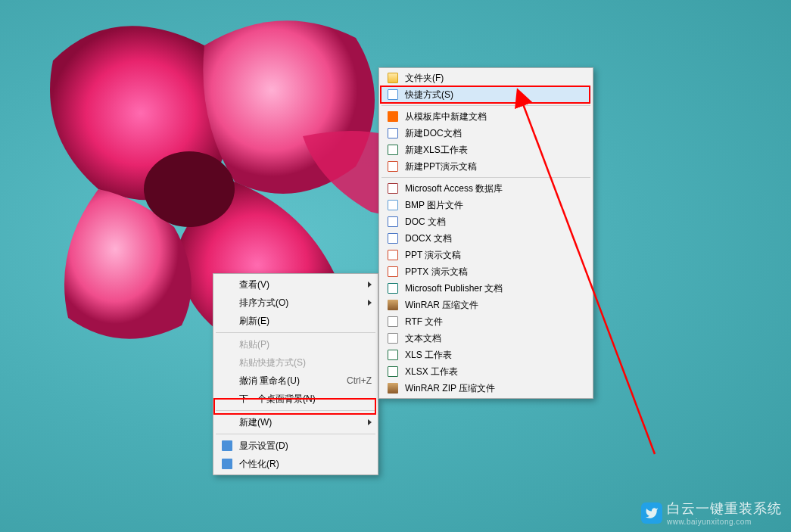 Image resolution: width=791 pixels, height=532 pixels. What do you see at coordinates (486, 117) in the screenshot?
I see `submenu-item-template: 从模板库中新建文档` at bounding box center [486, 117].